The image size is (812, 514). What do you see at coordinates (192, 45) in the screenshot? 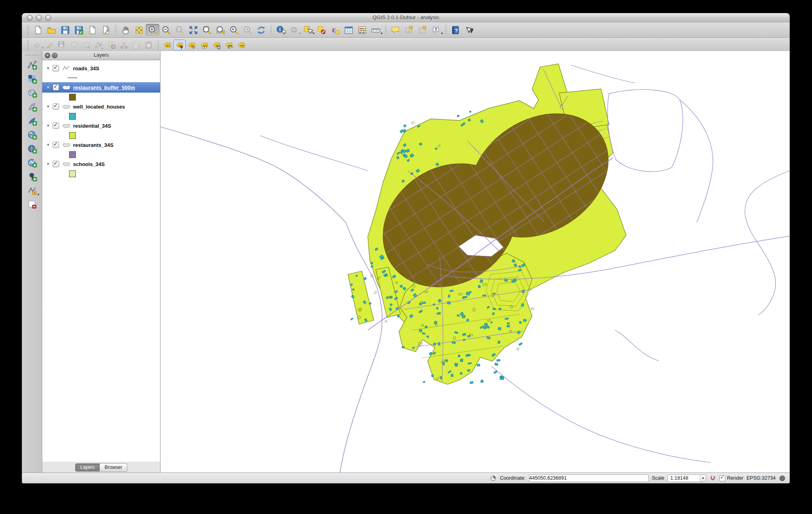
I see `tag-pin2-icon: ab` at bounding box center [192, 45].